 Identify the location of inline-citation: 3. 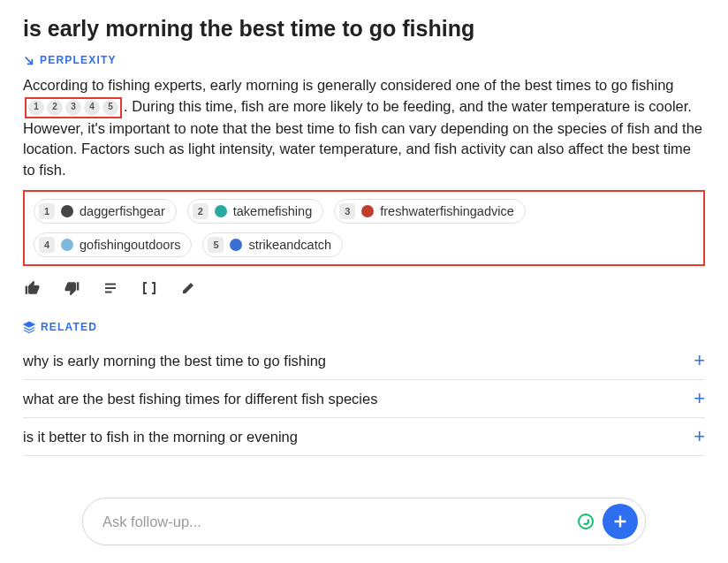
(73, 108).